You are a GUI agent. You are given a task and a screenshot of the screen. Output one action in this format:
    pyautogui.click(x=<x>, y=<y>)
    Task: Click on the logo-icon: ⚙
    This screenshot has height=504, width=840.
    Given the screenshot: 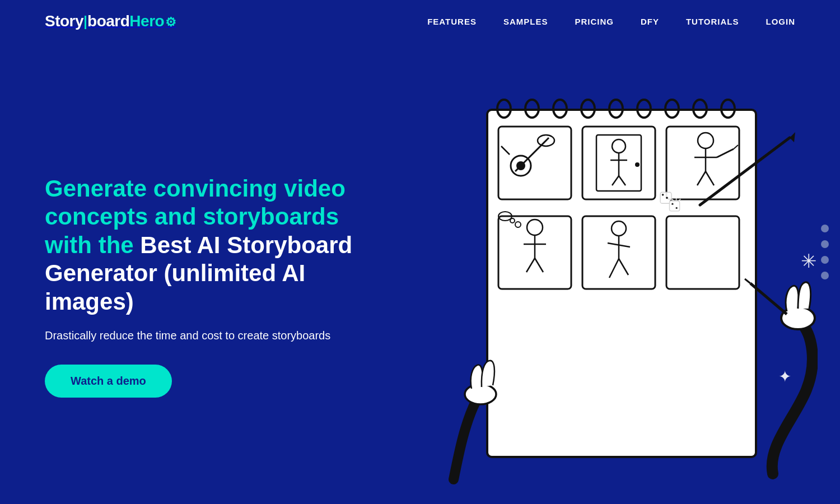 What is the action you would take?
    pyautogui.click(x=171, y=22)
    